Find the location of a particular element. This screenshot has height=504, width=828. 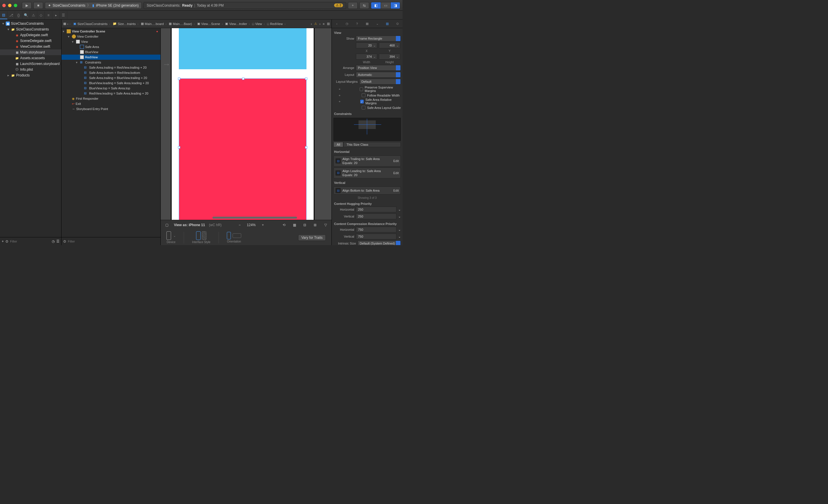

outline-toggle: ▢ is located at coordinates (167, 225).